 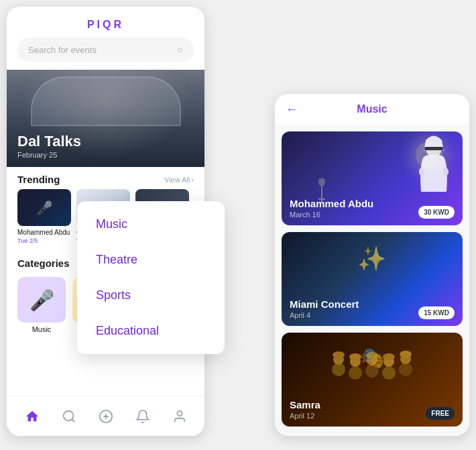 What do you see at coordinates (44, 263) in the screenshot?
I see `categories-label: Categories` at bounding box center [44, 263].